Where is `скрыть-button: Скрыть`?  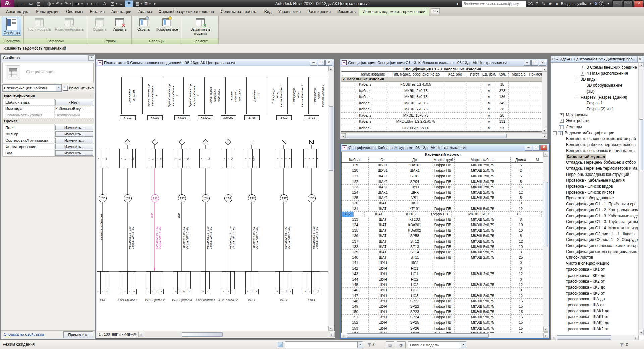
скрыть-button: Скрыть is located at coordinates (144, 24).